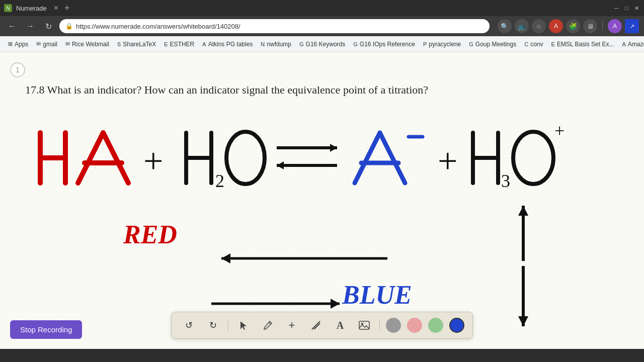 Image resolution: width=644 pixels, height=362 pixels. What do you see at coordinates (393, 325) in the screenshot?
I see `color-gray` at bounding box center [393, 325].